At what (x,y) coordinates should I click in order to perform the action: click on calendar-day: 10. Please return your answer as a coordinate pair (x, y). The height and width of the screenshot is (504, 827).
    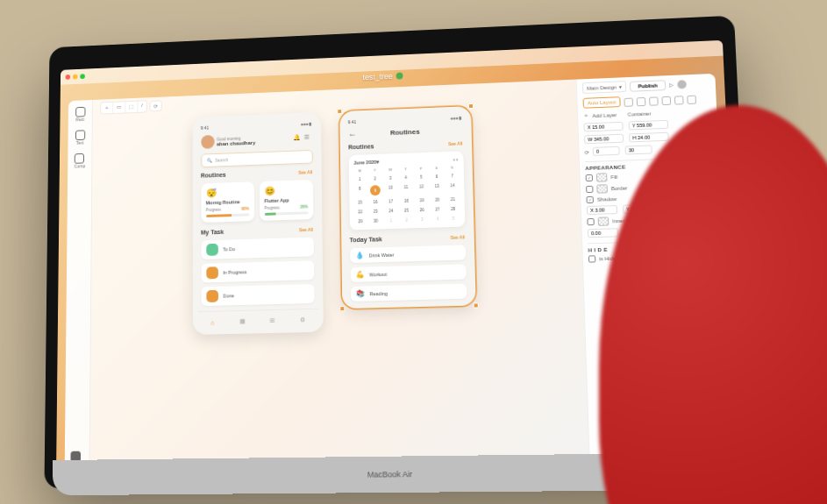
    Looking at the image, I should click on (391, 189).